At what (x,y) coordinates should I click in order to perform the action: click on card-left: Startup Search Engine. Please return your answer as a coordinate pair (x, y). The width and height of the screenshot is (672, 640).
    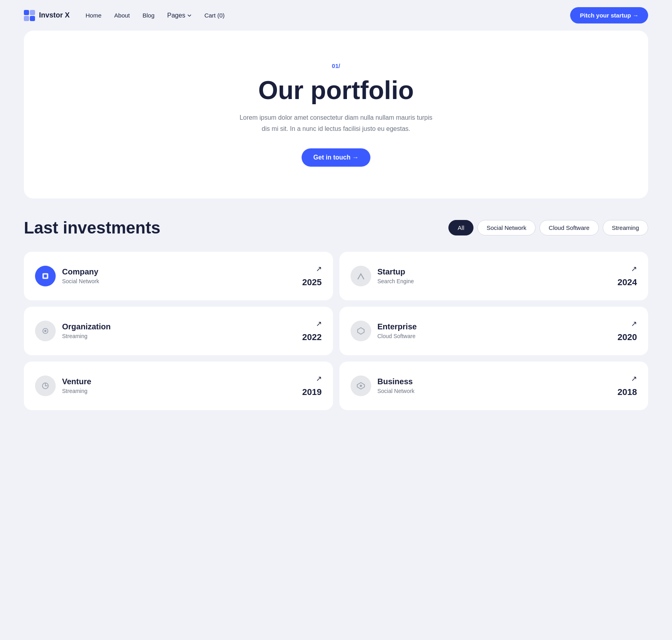
    Looking at the image, I should click on (382, 276).